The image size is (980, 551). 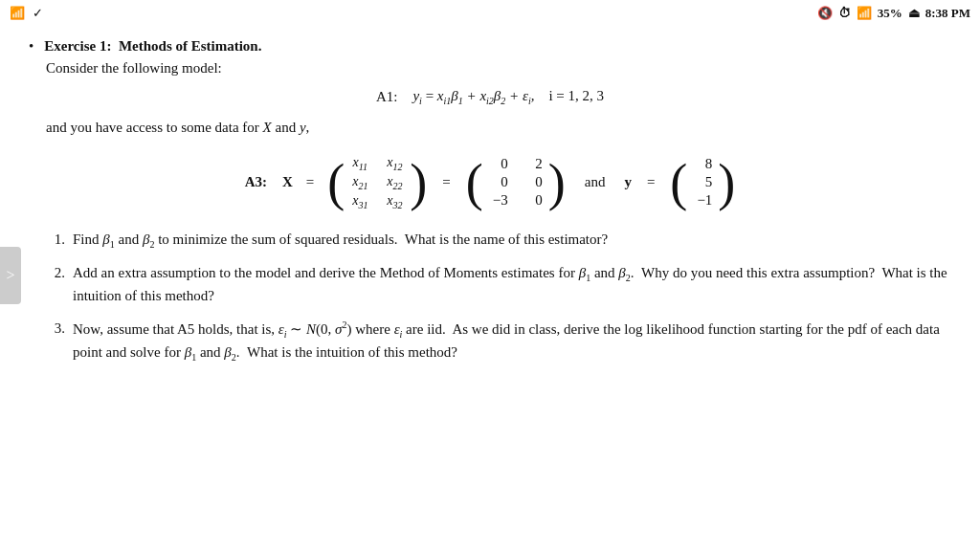 What do you see at coordinates (360, 202) in the screenshot?
I see `cell-x31: x31` at bounding box center [360, 202].